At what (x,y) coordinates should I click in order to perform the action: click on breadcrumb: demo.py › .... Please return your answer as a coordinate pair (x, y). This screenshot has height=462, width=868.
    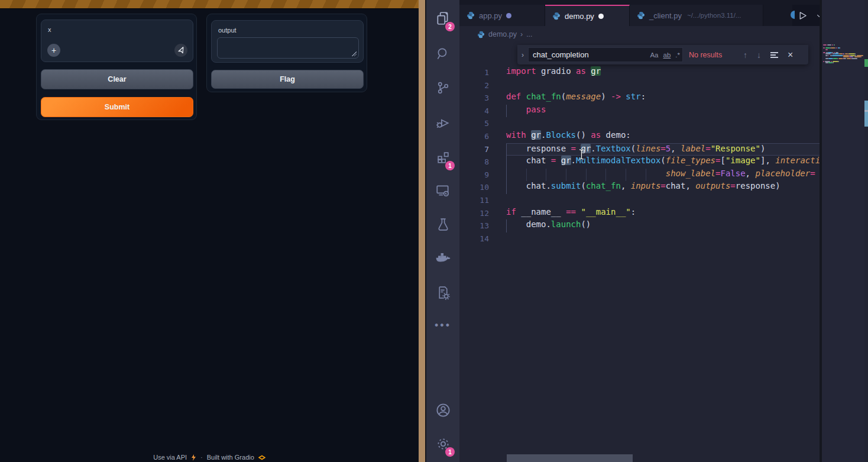
    Looking at the image, I should click on (663, 34).